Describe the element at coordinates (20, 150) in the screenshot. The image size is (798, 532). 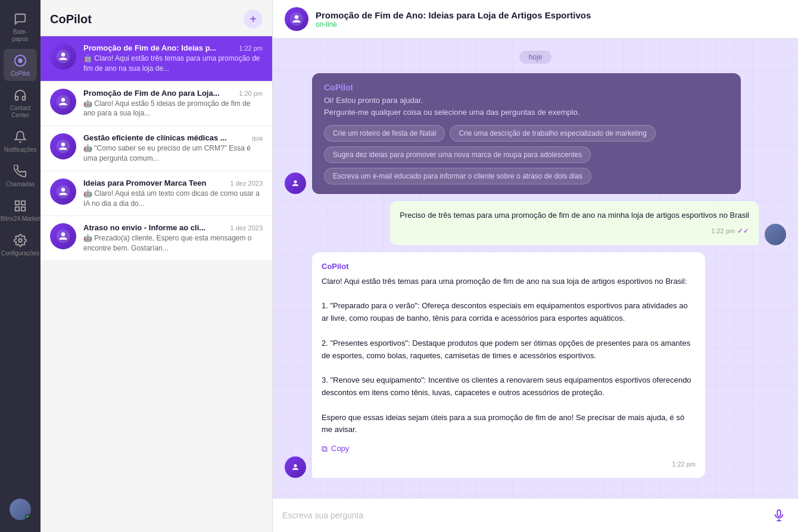
I see `sidebar-item-label: Notificações` at that location.